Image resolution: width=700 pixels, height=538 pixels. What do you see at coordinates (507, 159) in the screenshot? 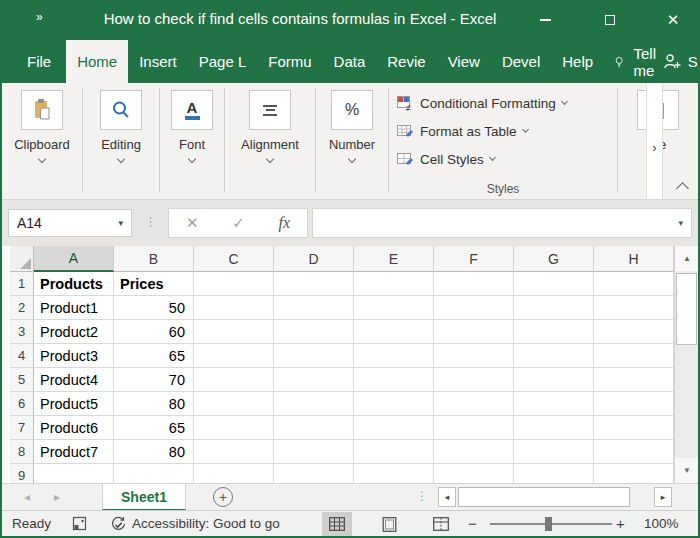
I see `cell-styles-button: Cell Styles` at bounding box center [507, 159].